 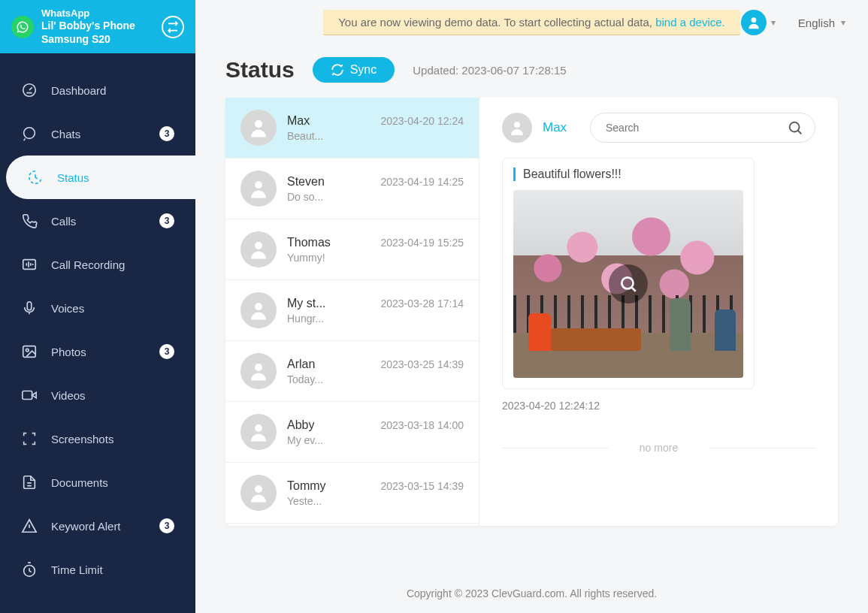 I want to click on device-header: WhatsApp Lil' Bobby's Phone Samsung S20, so click(x=98, y=27).